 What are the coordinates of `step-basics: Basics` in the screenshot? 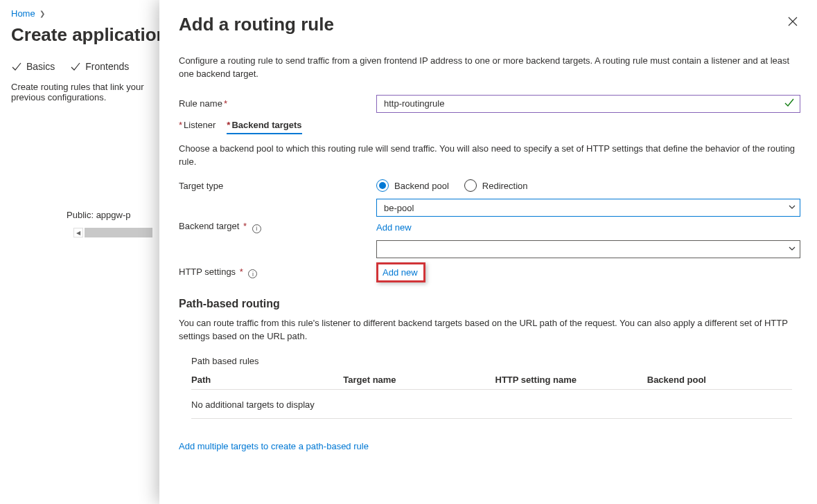 It's located at (33, 66).